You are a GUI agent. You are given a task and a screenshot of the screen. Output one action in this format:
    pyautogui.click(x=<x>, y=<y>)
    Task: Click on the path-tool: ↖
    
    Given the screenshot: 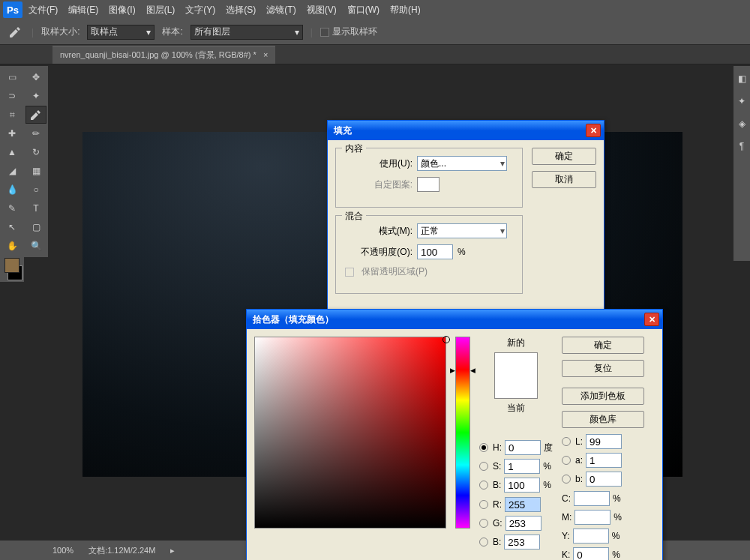 What is the action you would take?
    pyautogui.click(x=12, y=227)
    